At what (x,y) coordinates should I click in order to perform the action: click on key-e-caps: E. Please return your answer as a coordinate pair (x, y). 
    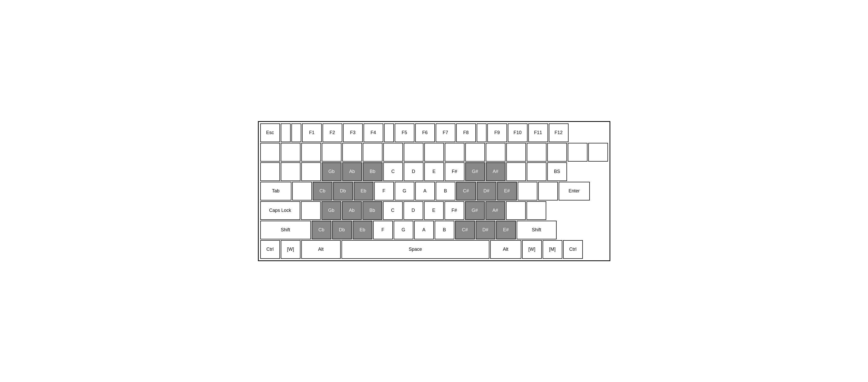
    Looking at the image, I should click on (434, 211).